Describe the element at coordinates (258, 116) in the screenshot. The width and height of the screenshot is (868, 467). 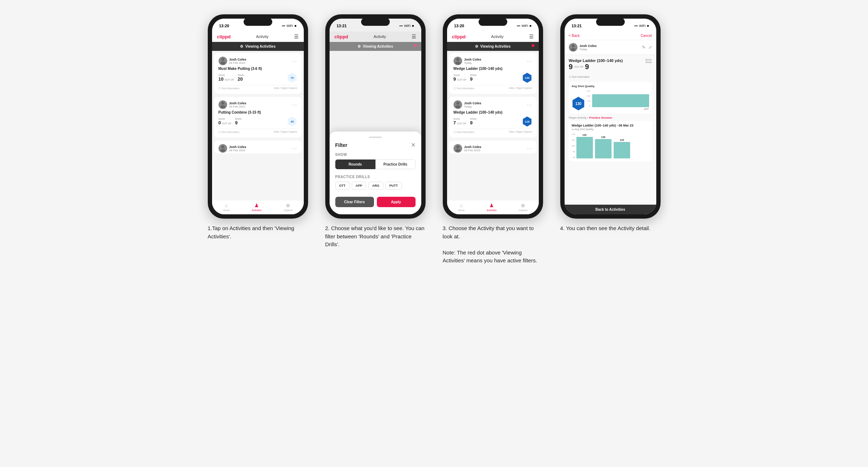
I see `phone-1: 13:20 ▪▪▪ WiFi ■ clippd Activity ☰ ⚙ V` at that location.